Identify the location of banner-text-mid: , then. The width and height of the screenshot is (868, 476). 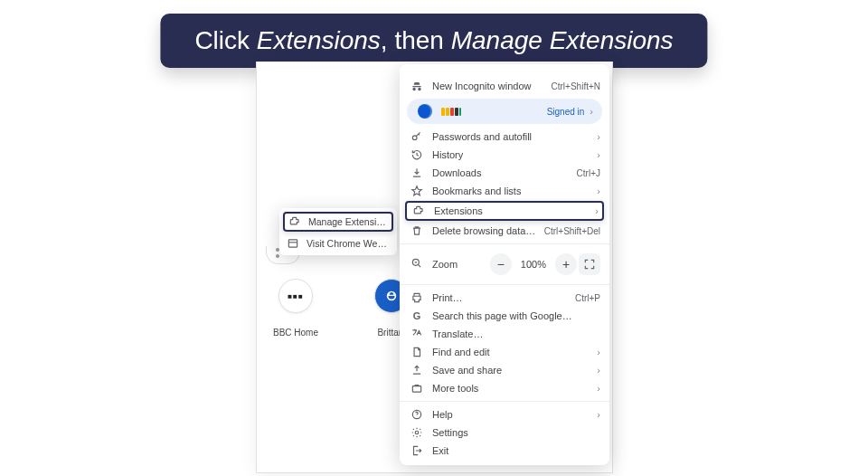
(416, 40).